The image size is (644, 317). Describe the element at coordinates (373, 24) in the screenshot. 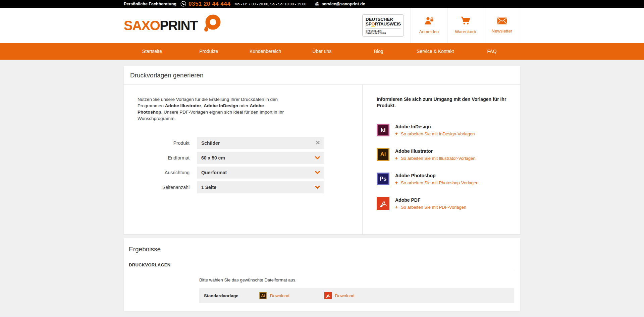

I see `badge-ring-o: O` at that location.